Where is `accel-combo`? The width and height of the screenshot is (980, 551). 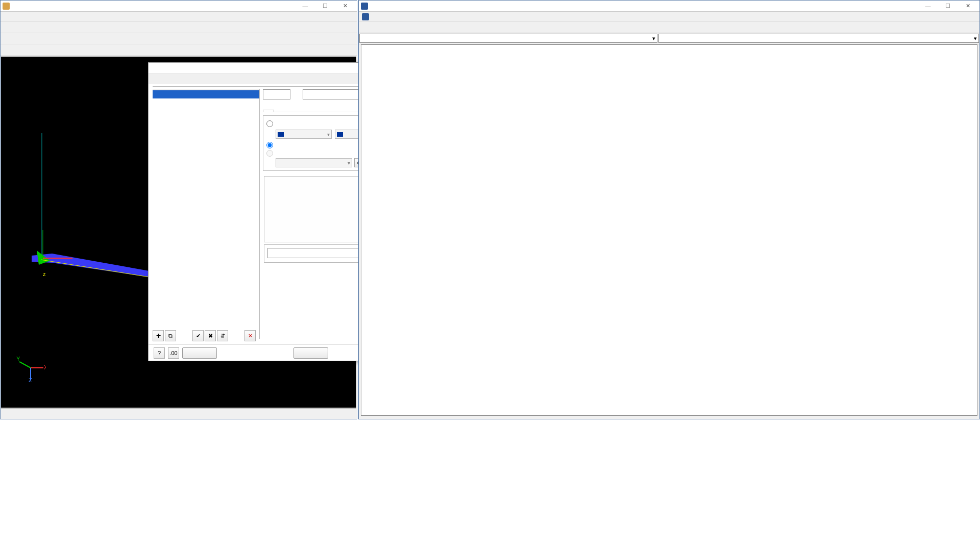 accel-combo is located at coordinates (314, 163).